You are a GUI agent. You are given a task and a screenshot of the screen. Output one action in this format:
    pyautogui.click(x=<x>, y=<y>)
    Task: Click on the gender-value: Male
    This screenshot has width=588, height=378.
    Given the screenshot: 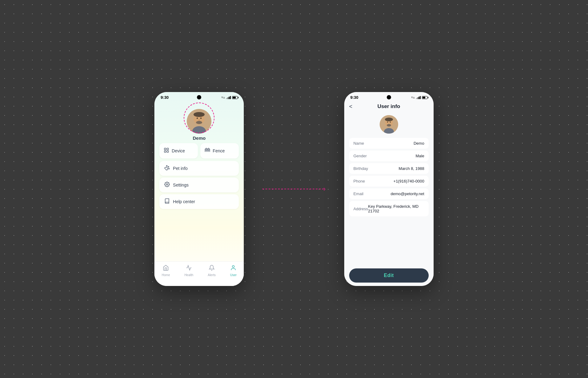 What is the action you would take?
    pyautogui.click(x=420, y=156)
    